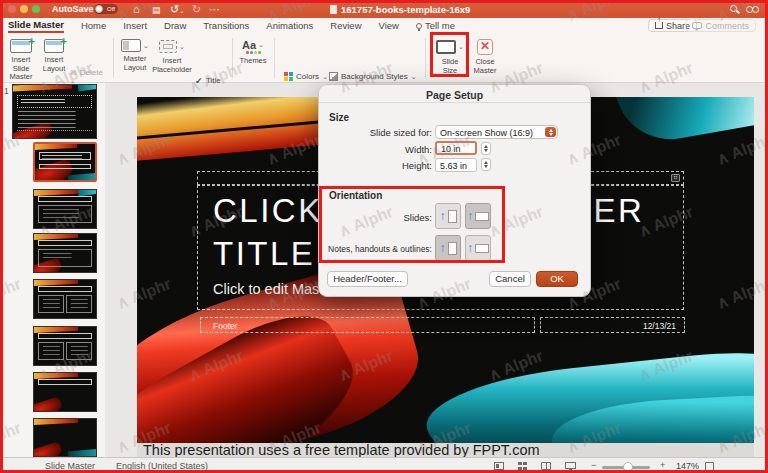 This screenshot has width=768, height=473. I want to click on notes-portrait-button: ↑, so click(448, 248).